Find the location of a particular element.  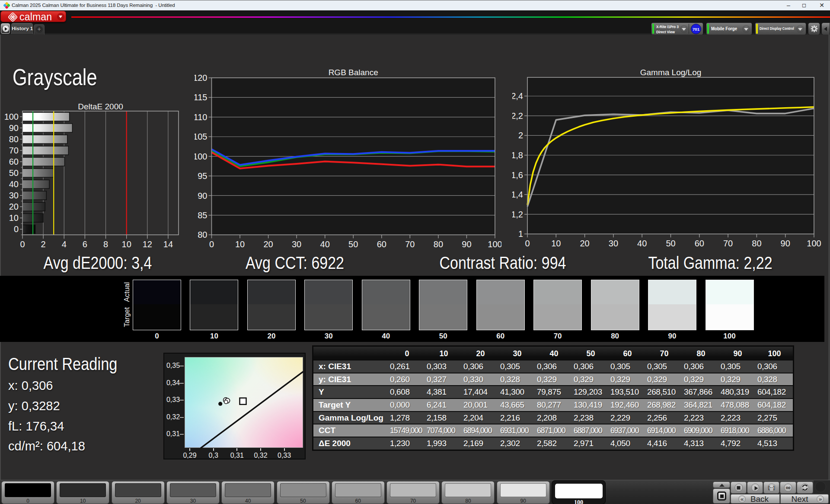

svg-text: 1,8 is located at coordinates (518, 155).